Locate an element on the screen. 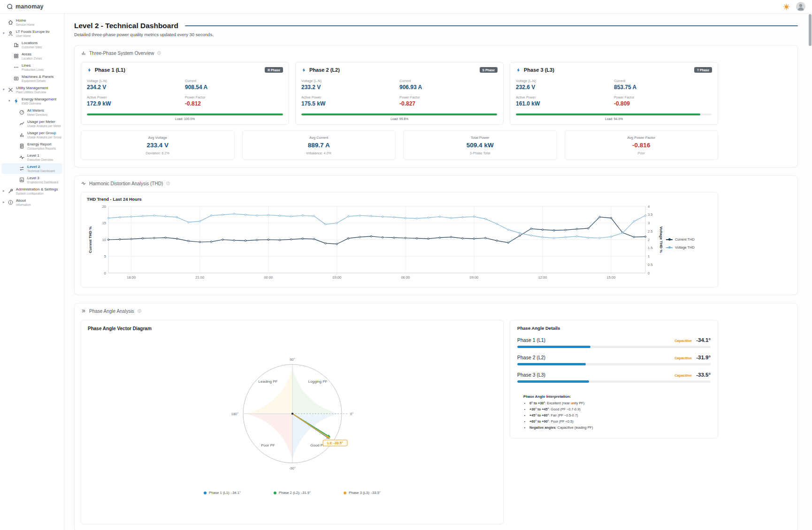  section-title: Harmonic Distortion Analysis (THD) is located at coordinates (126, 184).